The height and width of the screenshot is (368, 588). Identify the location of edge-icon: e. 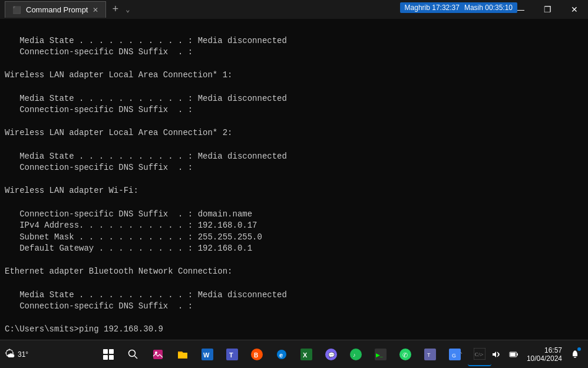
(282, 354).